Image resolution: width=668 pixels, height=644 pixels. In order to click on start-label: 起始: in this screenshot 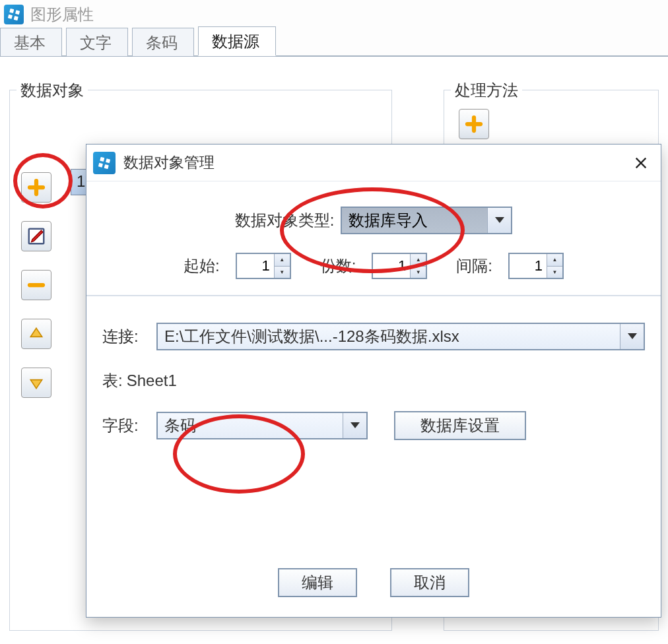, I will do `click(202, 266)`.